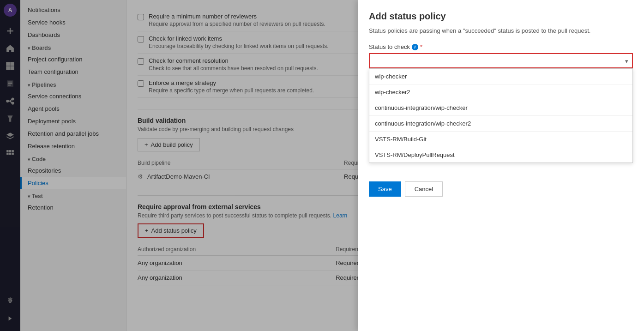 This screenshot has width=644, height=331. I want to click on field-label-status: Status to check i *, so click(501, 47).